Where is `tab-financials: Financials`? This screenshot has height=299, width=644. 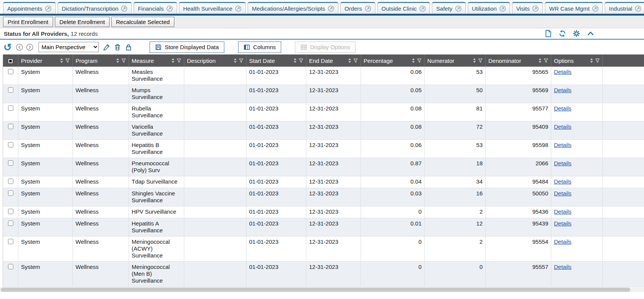 tab-financials: Financials is located at coordinates (155, 8).